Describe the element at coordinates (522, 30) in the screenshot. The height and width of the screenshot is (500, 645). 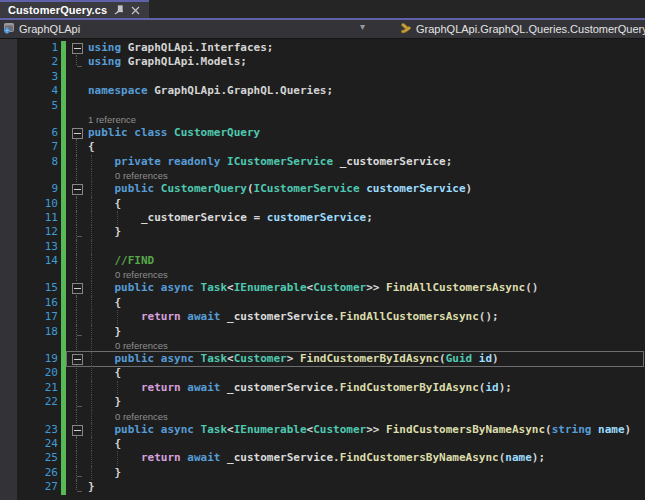
I see `member-dropdown: GraphQLApi.GraphQL.Queries.CustomerQuery` at that location.